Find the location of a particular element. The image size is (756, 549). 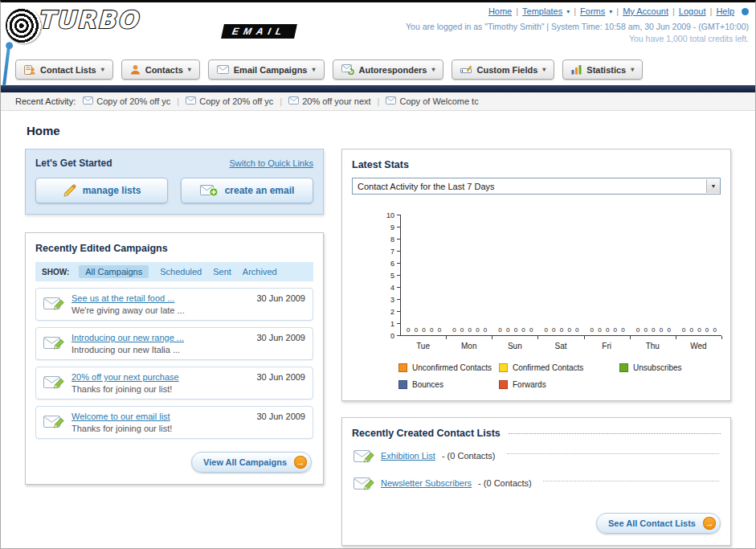

nav-tab-contact-lists: Contact Lists▾ is located at coordinates (64, 69).